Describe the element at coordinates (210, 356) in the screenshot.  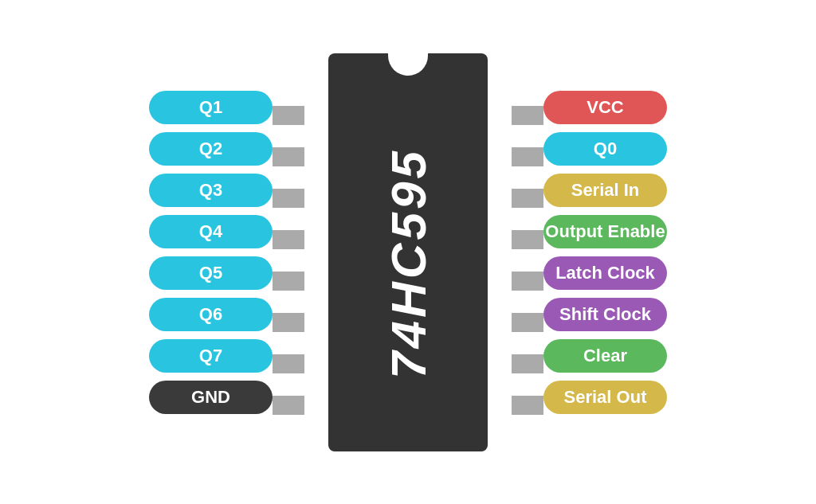
I see `pin-label-Q7: Q7` at that location.